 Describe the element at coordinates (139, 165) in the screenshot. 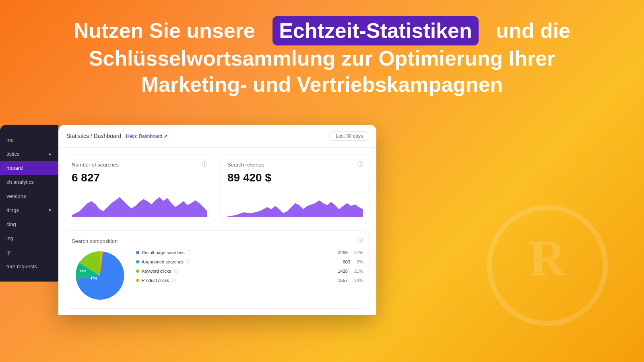

I see `searches-card-header: Number of searches ⓘ` at that location.